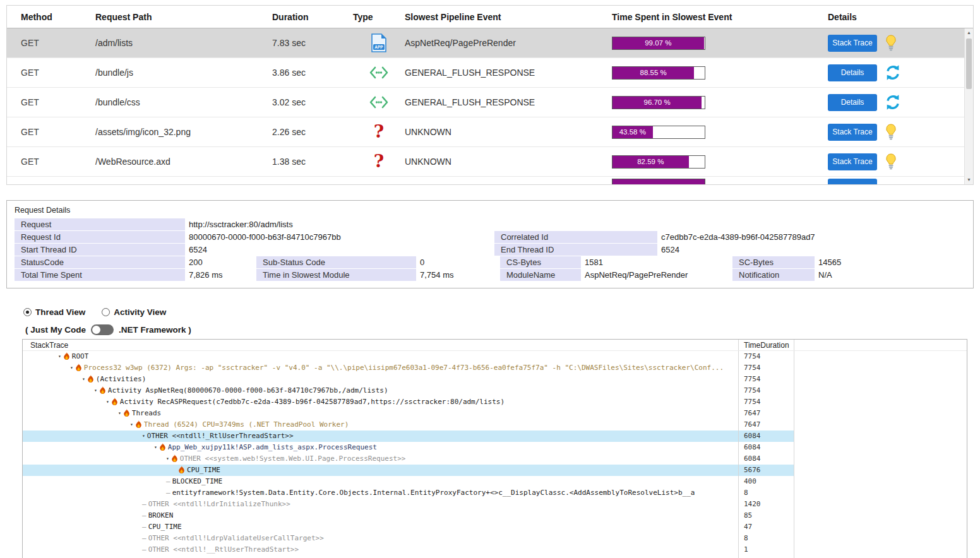  Describe the element at coordinates (508, 102) in the screenshot. I see `slowest-event-cell: GENERAL_FLUSH_RESPONSE` at that location.